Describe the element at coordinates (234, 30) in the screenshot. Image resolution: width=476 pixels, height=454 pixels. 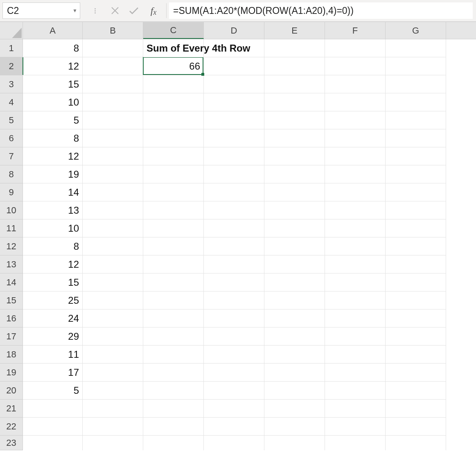
I see `column-header-D: D` at that location.